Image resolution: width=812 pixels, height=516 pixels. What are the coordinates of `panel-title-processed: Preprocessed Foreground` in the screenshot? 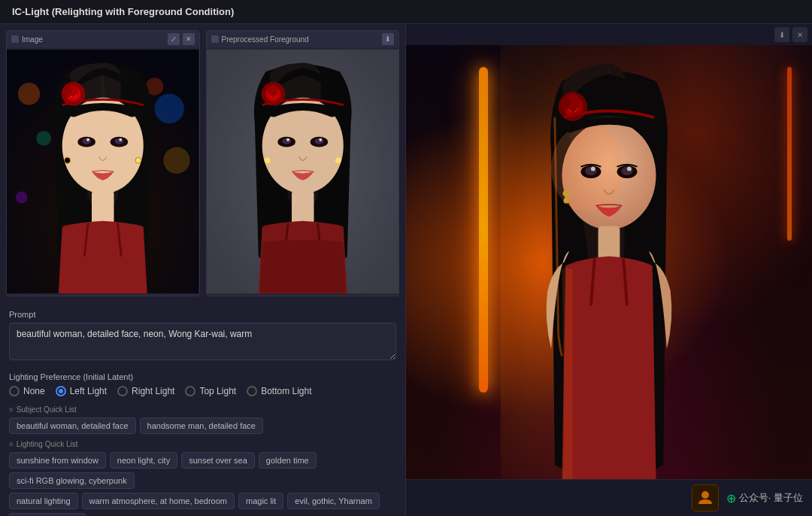 It's located at (265, 39).